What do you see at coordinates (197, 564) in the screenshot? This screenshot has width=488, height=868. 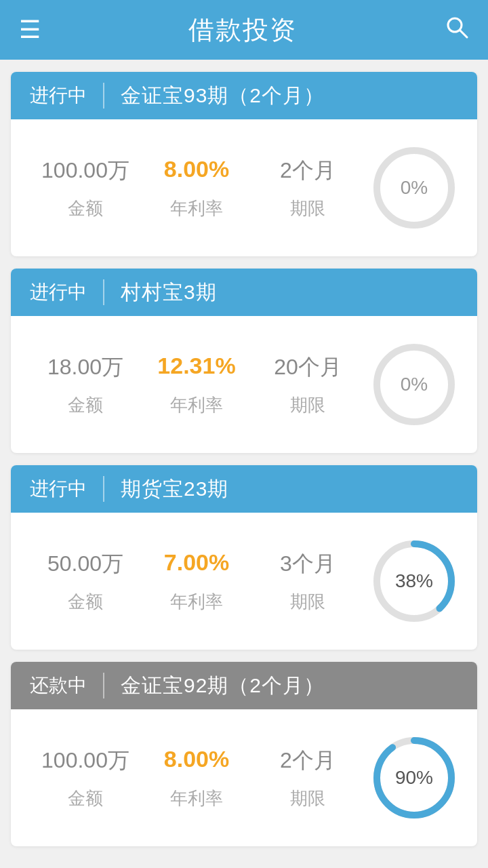 I see `rate-value: 7.00%` at bounding box center [197, 564].